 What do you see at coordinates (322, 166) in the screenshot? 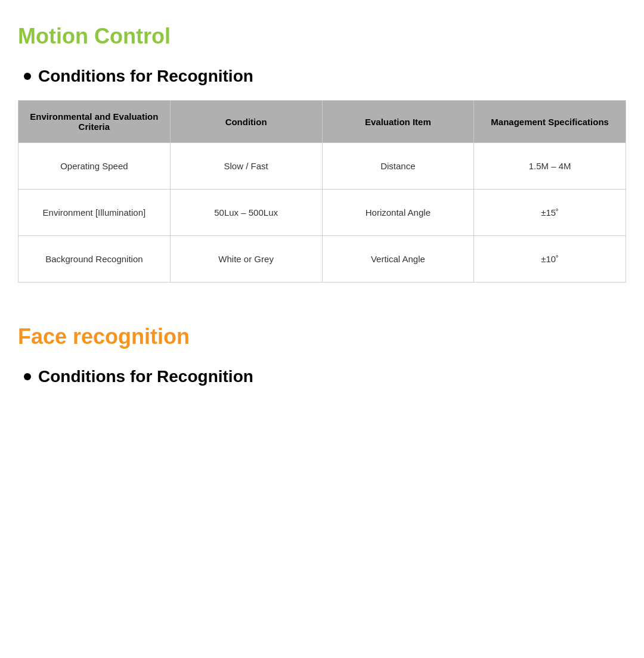
I see `table-row: Operating SpeedSlow / FastDistance1.5M –…` at bounding box center [322, 166].